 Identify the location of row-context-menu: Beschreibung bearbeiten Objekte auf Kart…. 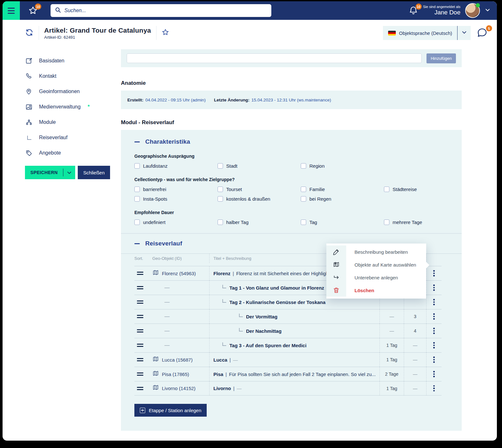
(376, 271).